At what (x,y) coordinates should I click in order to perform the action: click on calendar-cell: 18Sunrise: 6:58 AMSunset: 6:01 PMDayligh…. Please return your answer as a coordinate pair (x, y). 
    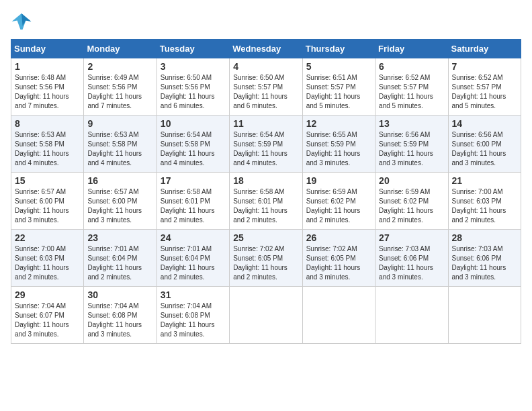
    Looking at the image, I should click on (266, 201).